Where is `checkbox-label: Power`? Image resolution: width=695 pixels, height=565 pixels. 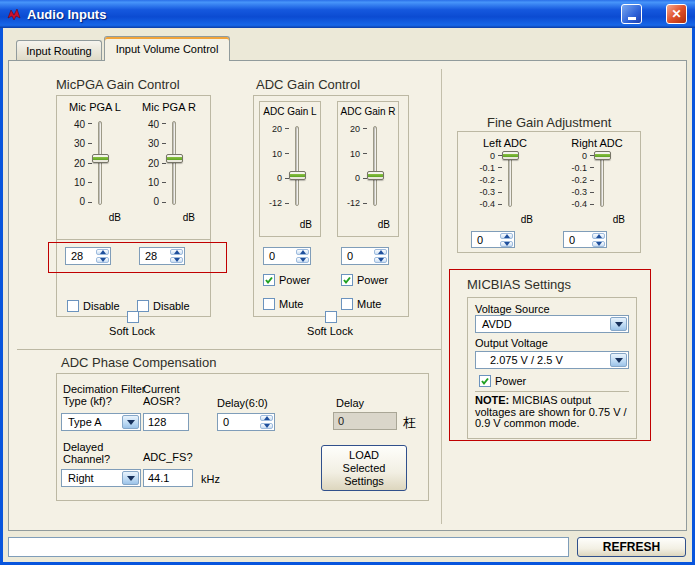 checkbox-label: Power is located at coordinates (510, 381).